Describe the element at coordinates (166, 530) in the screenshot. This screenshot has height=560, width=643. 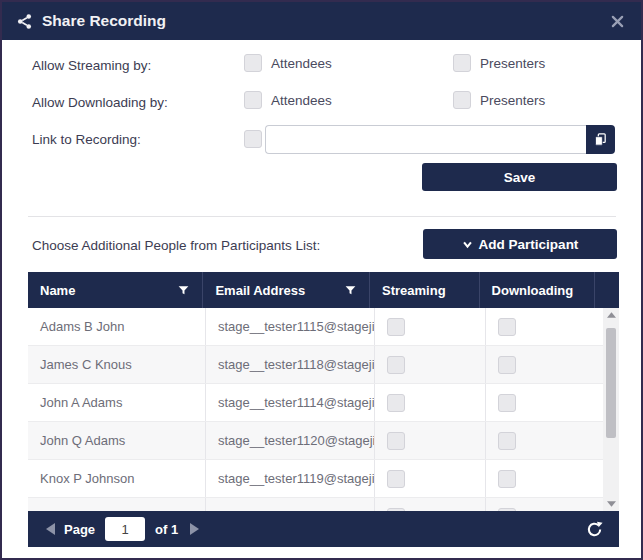
I see `page-of-label: of 1` at that location.